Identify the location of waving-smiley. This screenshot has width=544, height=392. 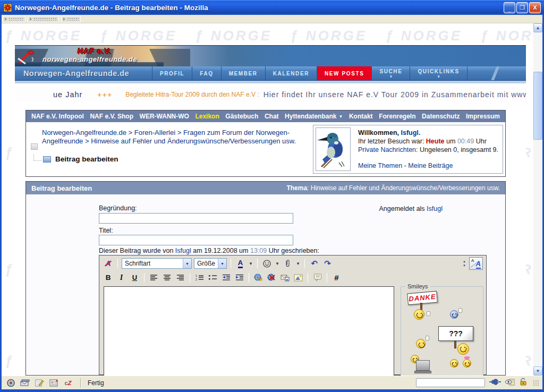
(421, 344).